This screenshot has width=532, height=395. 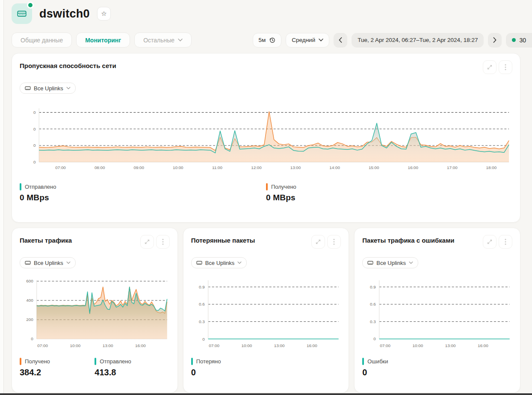 I want to click on svg-text: 400, so click(x=30, y=300).